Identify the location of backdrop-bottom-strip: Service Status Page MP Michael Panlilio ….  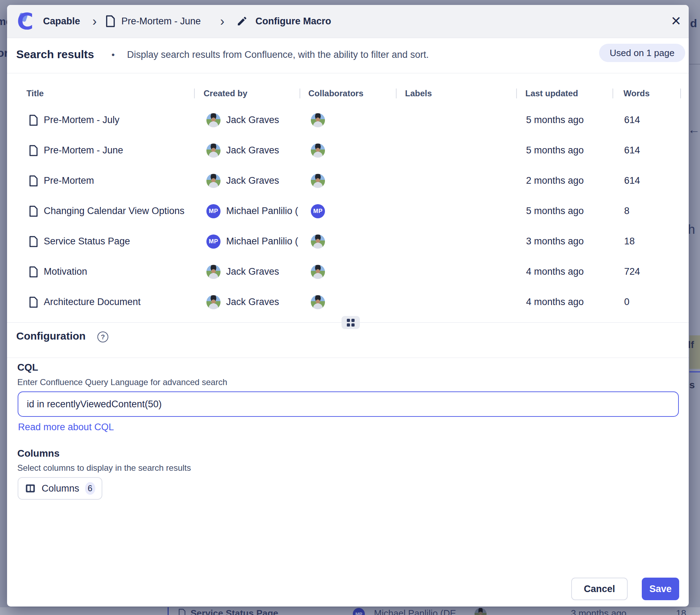
(350, 611).